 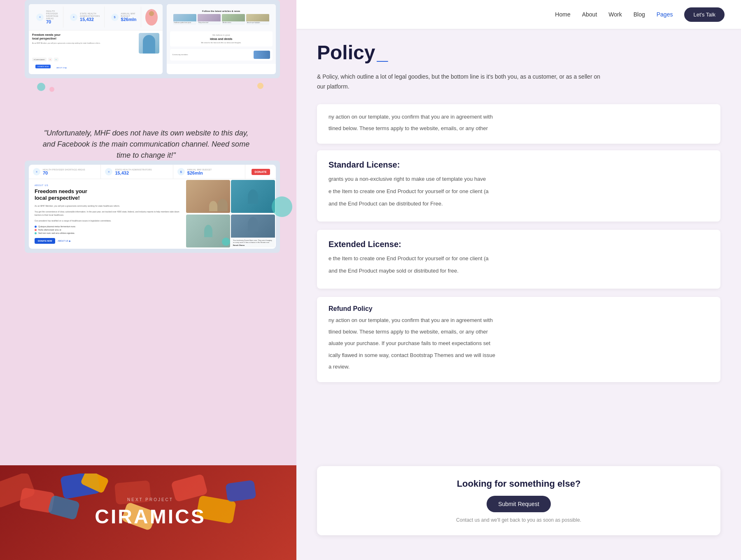 I want to click on news-section-title: Follow the latest articles & news, so click(x=221, y=11).